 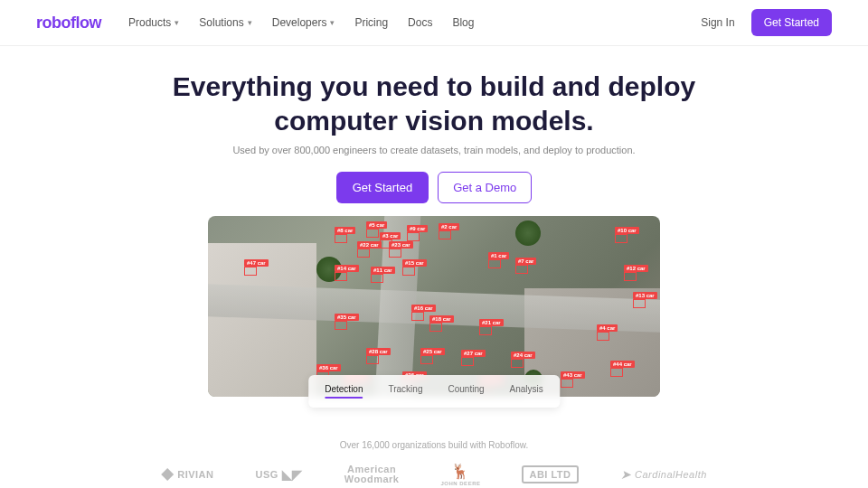 I want to click on hero-title-line2: computer vision models., so click(x=434, y=121).